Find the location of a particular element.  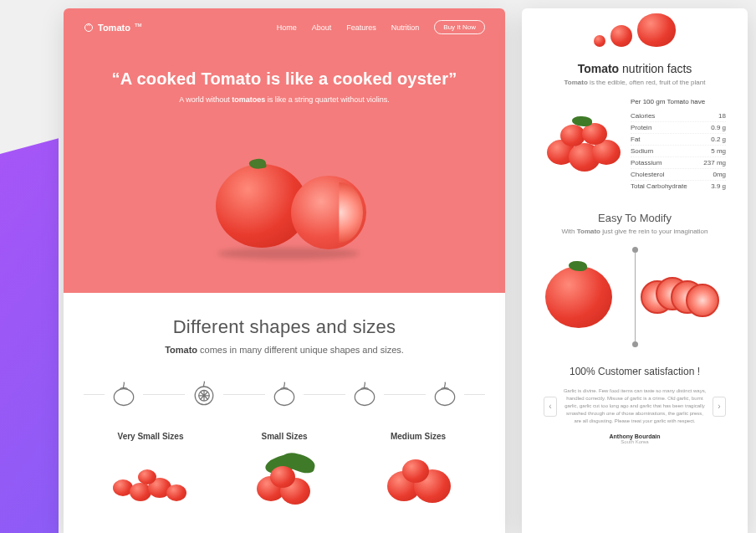

hero-sub-prefix: A world without is located at coordinates (206, 100).